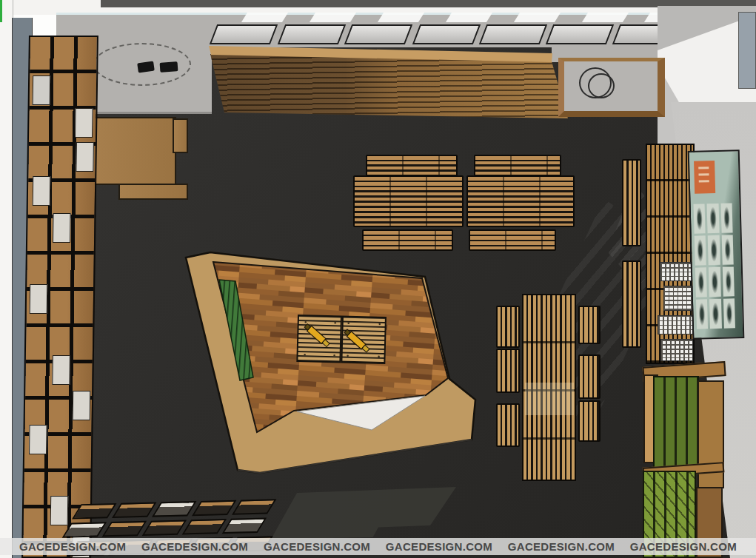 The image size is (756, 558). What do you see at coordinates (612, 87) in the screenshot?
I see `ceiling-fan-unit` at bounding box center [612, 87].